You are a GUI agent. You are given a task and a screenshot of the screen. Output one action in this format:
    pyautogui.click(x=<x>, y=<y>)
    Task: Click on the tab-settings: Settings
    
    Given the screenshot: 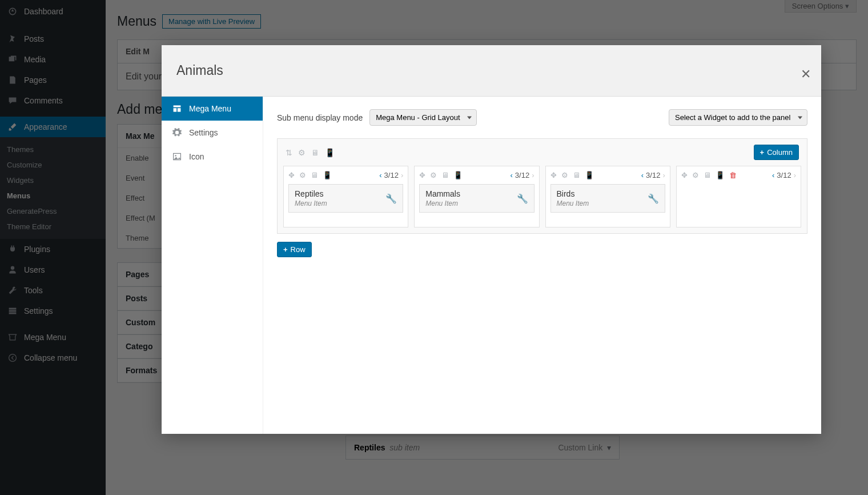 What is the action you would take?
    pyautogui.click(x=212, y=133)
    